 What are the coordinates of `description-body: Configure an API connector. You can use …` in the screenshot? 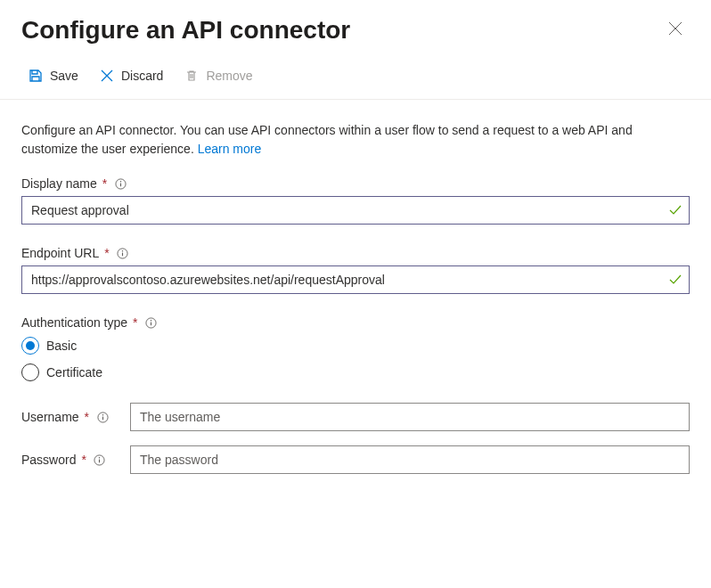 It's located at (327, 139).